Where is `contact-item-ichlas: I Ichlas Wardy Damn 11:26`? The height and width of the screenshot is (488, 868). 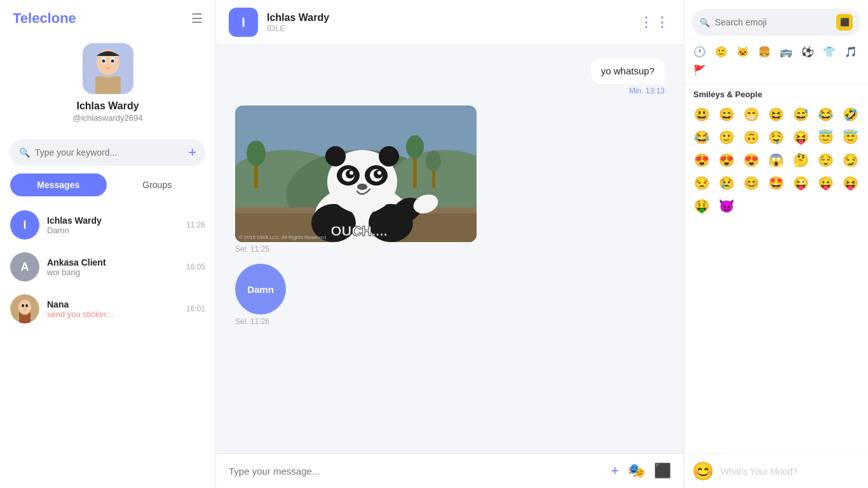 contact-item-ichlas: I Ichlas Wardy Damn 11:26 is located at coordinates (108, 225).